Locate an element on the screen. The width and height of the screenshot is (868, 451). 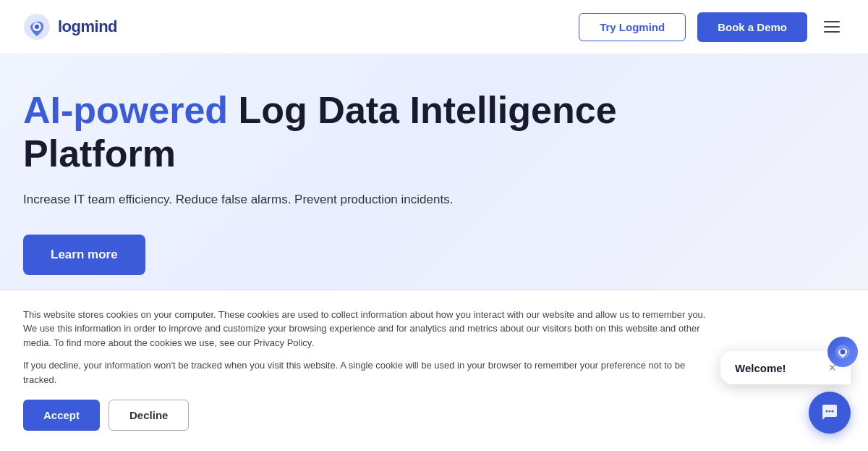
logo: logmind is located at coordinates (70, 27).